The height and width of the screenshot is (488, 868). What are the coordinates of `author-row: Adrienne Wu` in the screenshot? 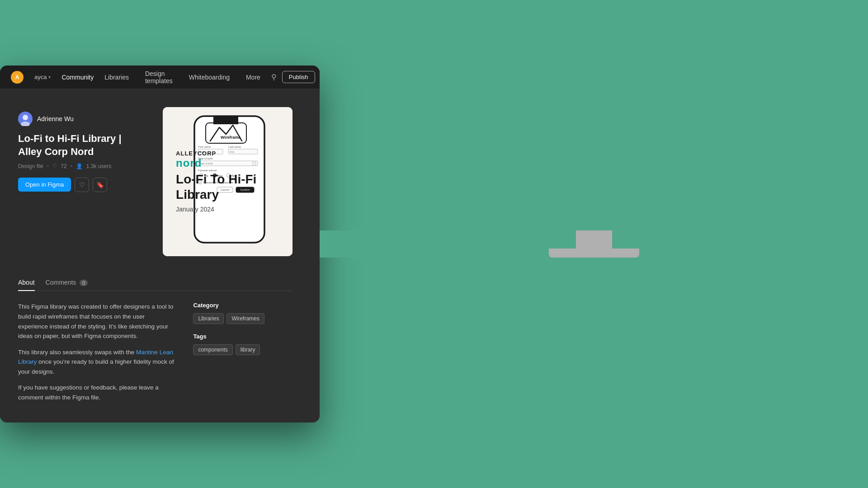 It's located at (81, 119).